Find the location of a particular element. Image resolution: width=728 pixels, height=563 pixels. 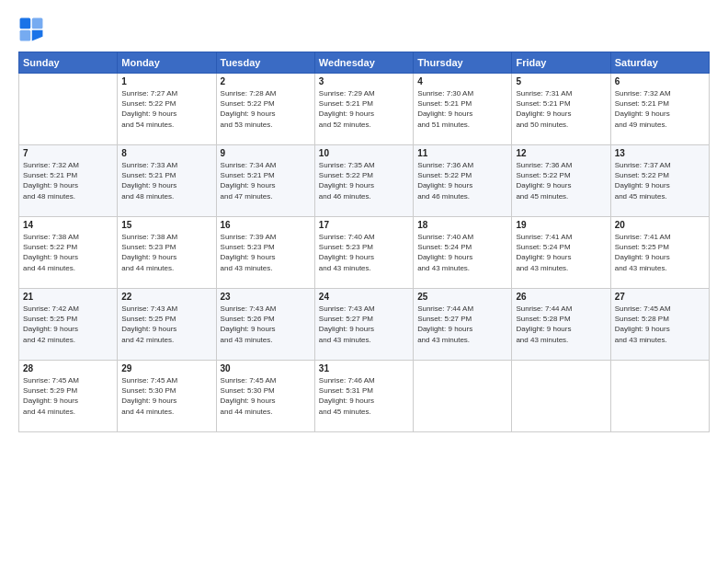

week-row-2: 7Sunrise: 7:32 AM Sunset: 5:21 PM Daylig… is located at coordinates (364, 181).